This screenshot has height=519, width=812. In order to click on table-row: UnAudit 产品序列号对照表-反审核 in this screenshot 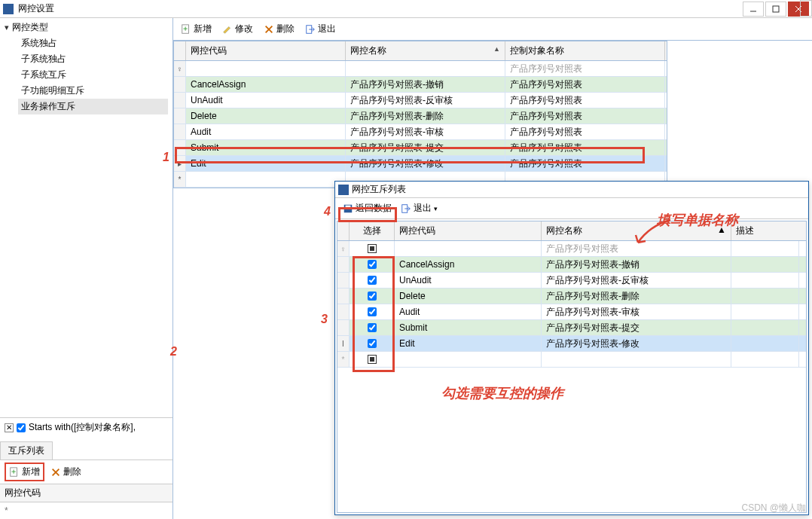, I will do `click(572, 280)`.